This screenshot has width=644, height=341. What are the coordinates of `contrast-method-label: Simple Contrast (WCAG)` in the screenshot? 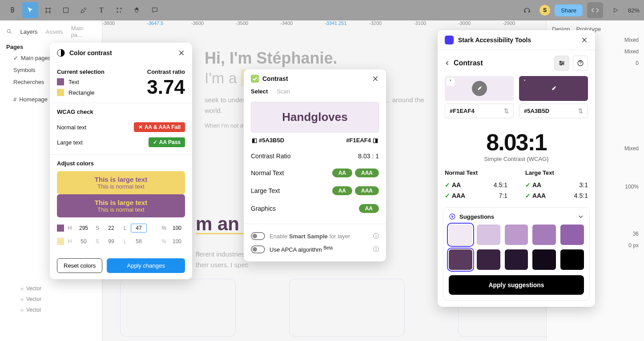 It's located at (516, 159).